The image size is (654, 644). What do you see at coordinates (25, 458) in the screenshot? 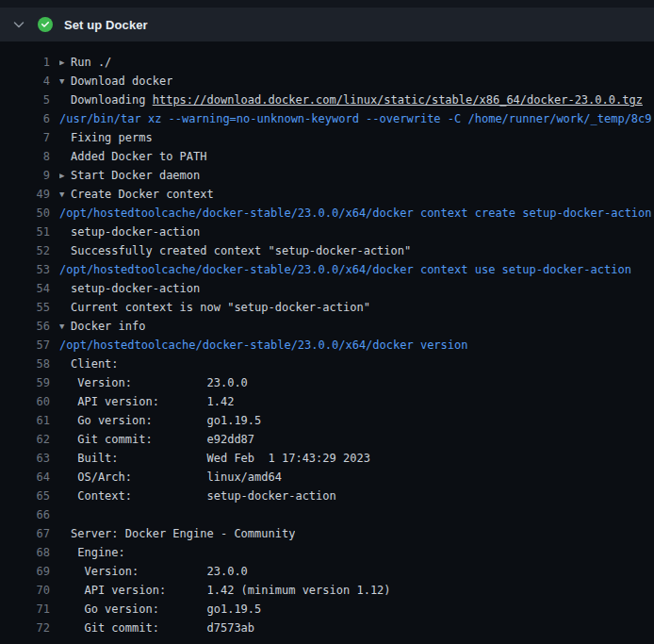
I see `line-number: 63` at bounding box center [25, 458].